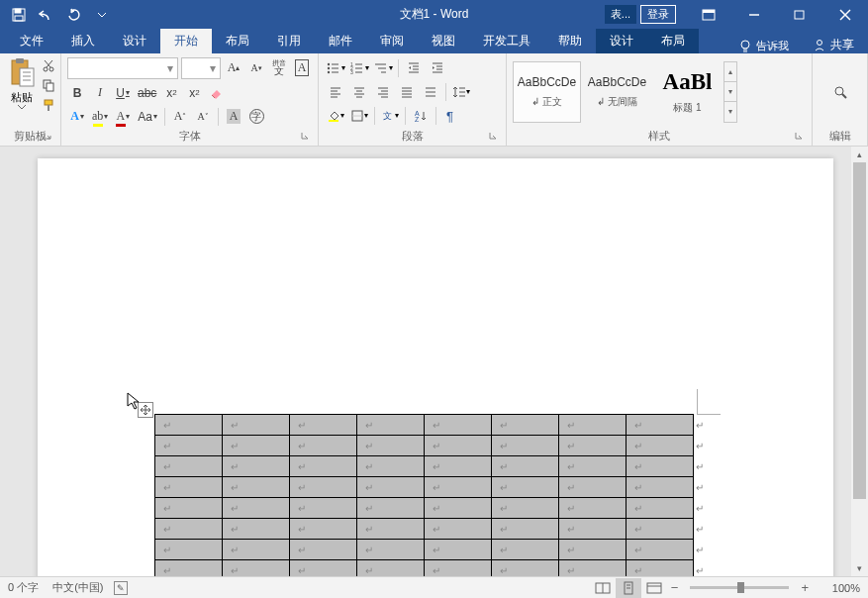 Image resolution: width=868 pixels, height=598 pixels. Describe the element at coordinates (336, 92) in the screenshot. I see `align-left-button` at that location.